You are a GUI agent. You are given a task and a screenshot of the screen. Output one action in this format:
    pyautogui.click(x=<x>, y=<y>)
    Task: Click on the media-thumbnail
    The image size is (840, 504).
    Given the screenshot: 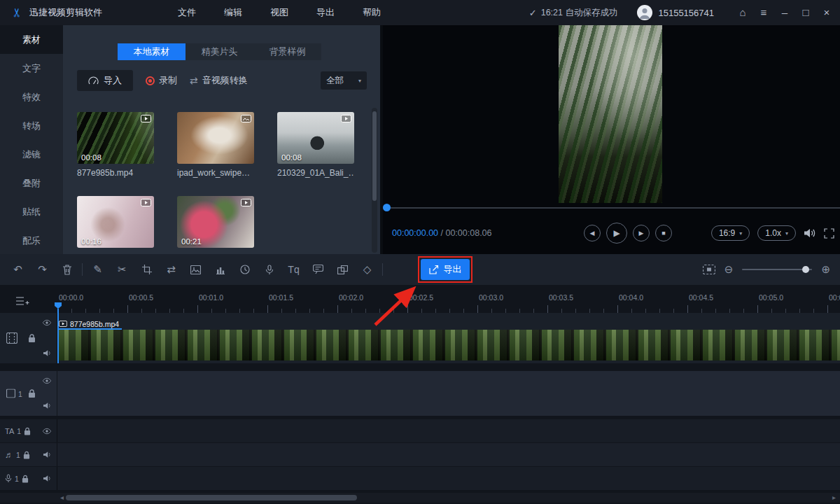 What is the action you would take?
    pyautogui.click(x=216, y=138)
    